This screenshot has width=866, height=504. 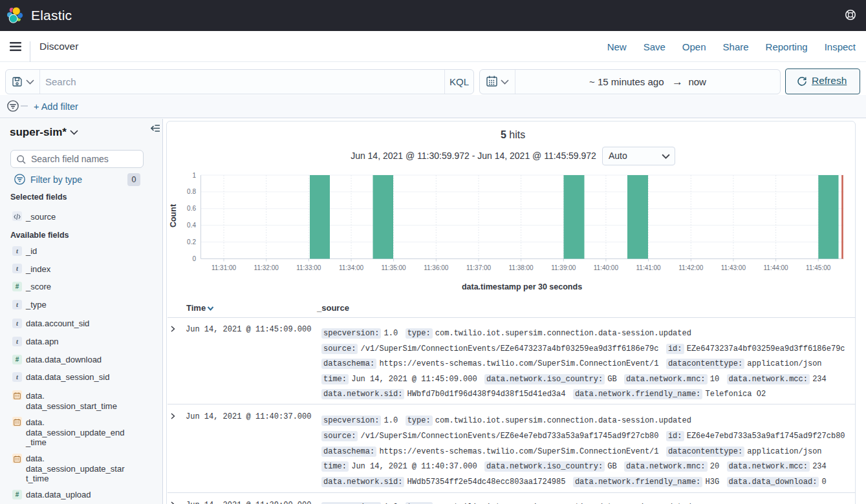 I want to click on svg-text: 11:34:00, so click(x=352, y=268).